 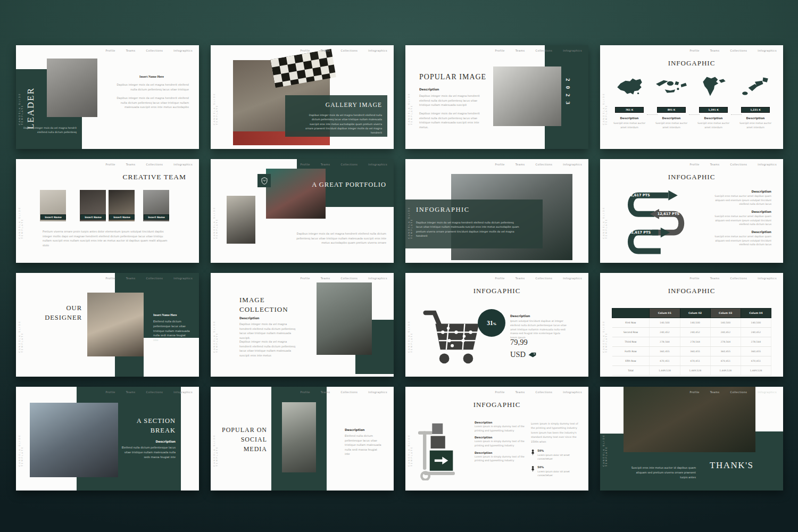 I want to click on china-map-icon, so click(x=629, y=86).